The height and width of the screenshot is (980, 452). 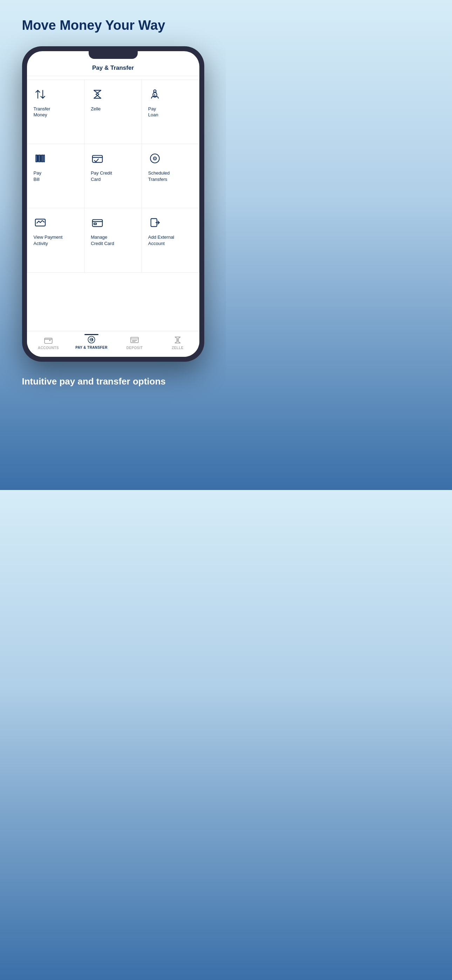 What do you see at coordinates (113, 68) in the screenshot?
I see `phone-header: Pay & Transfer` at bounding box center [113, 68].